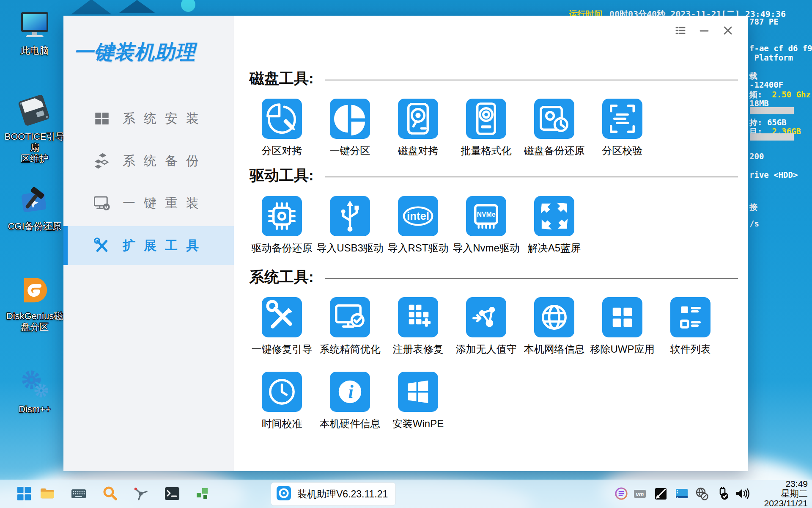 The image size is (812, 508). I want to click on info-progress-bar, so click(772, 111).